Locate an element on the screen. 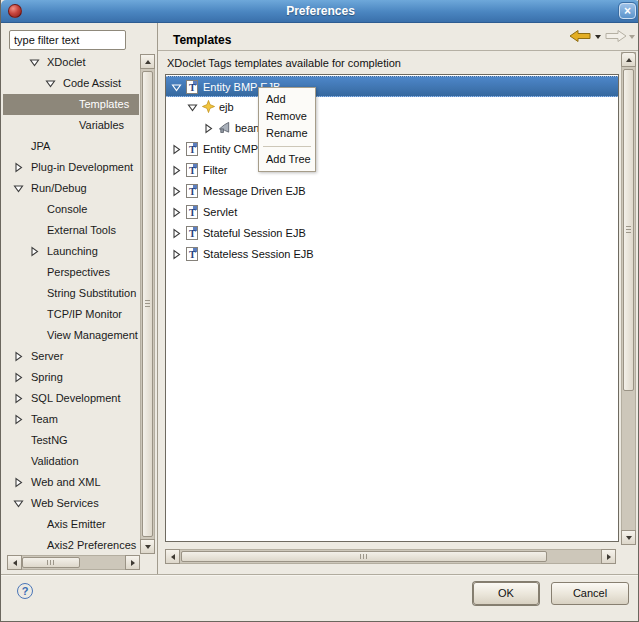 This screenshot has height=622, width=639. sidebar-hscroll-thumb is located at coordinates (51, 562).